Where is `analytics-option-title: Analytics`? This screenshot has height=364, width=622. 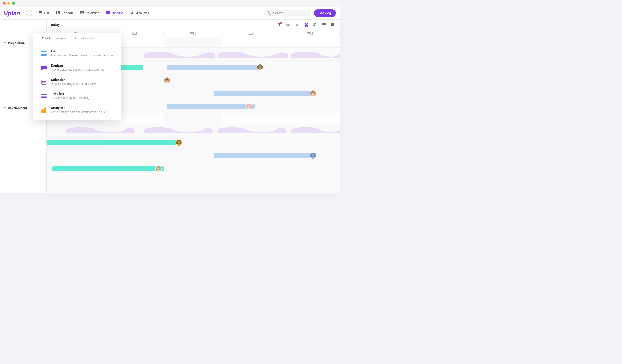
analytics-option-title: Analytics is located at coordinates (78, 108).